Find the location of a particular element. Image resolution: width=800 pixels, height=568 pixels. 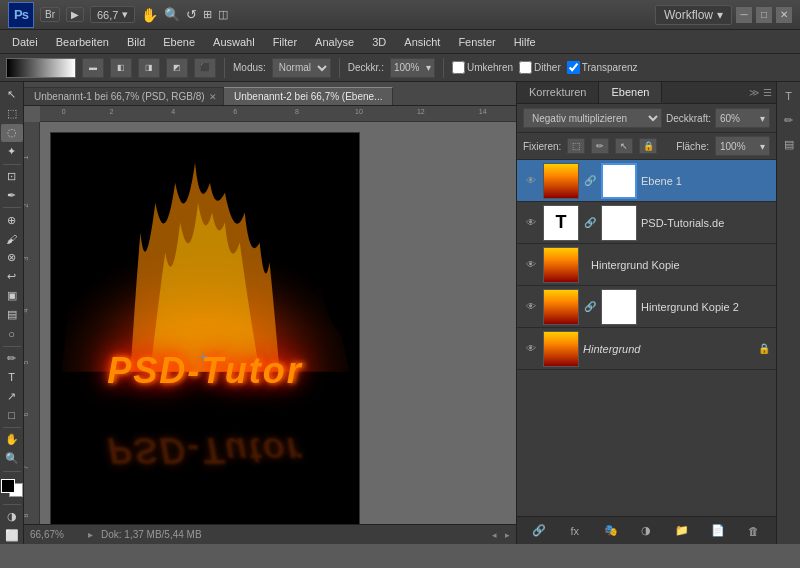

workflow-badge: Workflow ▾ is located at coordinates (694, 15).